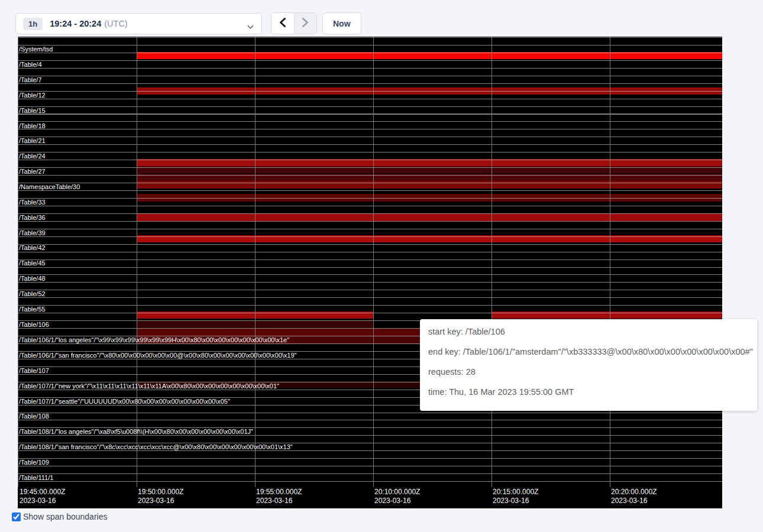 This screenshot has height=532, width=763. What do you see at coordinates (32, 278) in the screenshot?
I see `row-label: /Table/48` at bounding box center [32, 278].